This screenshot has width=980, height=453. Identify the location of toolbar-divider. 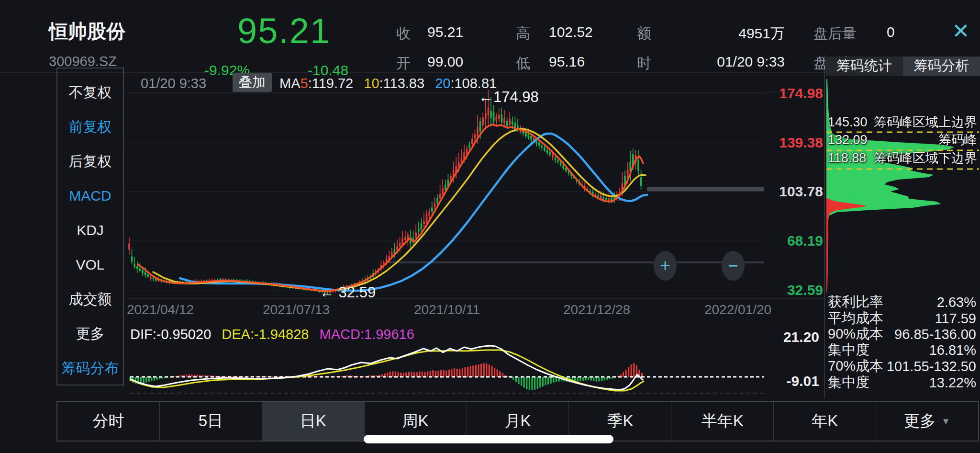
(475, 92).